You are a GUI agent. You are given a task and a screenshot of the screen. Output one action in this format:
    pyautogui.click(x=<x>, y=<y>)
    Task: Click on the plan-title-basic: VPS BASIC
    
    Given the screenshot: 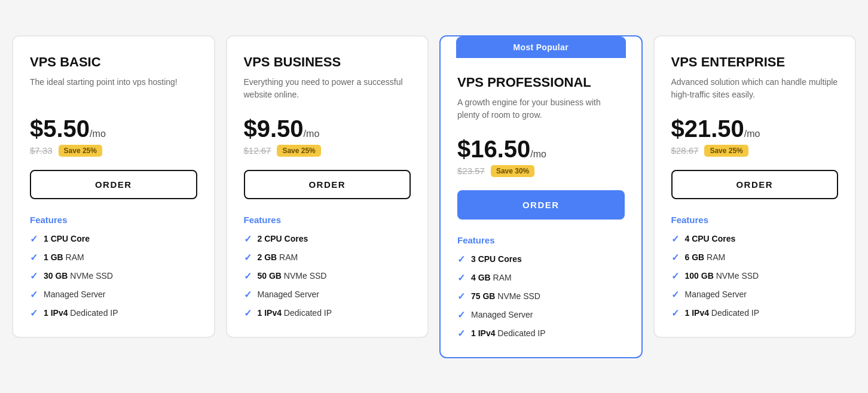 What is the action you would take?
    pyautogui.click(x=114, y=62)
    